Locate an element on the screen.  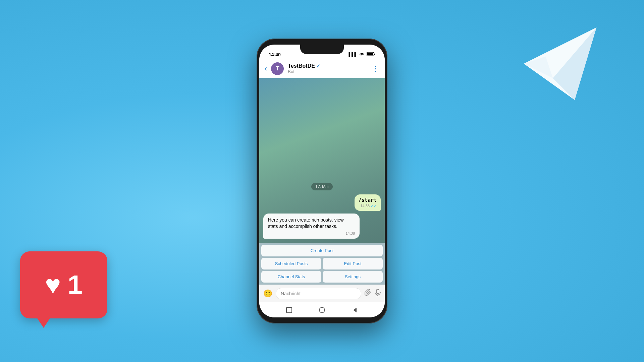
more-button: ⋮ is located at coordinates (375, 69).